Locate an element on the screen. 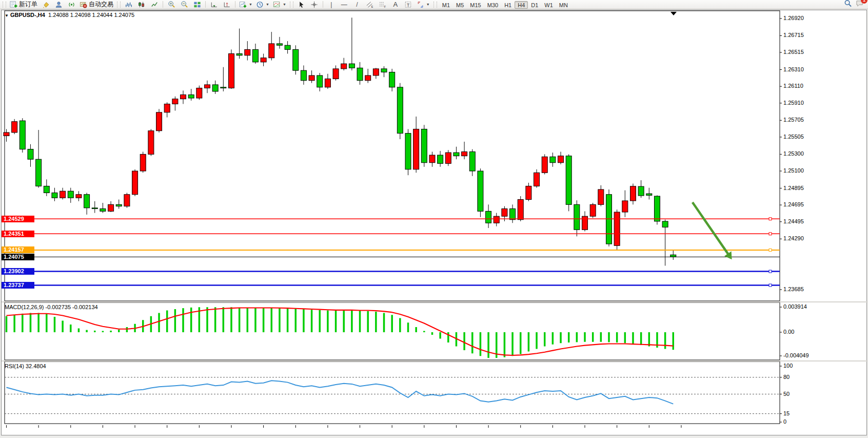 The width and height of the screenshot is (868, 438). cursor-tool-button is located at coordinates (302, 5).